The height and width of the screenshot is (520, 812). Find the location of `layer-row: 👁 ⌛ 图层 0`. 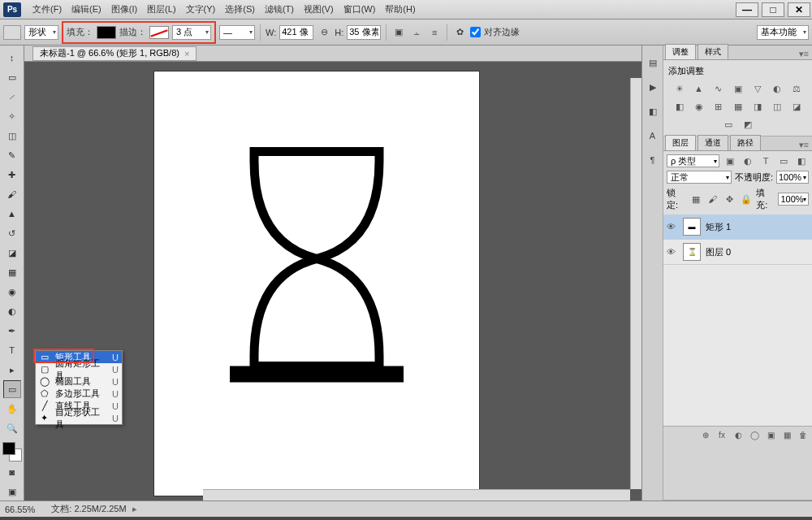

layer-row: 👁 ⌛ 图层 0 is located at coordinates (737, 252).